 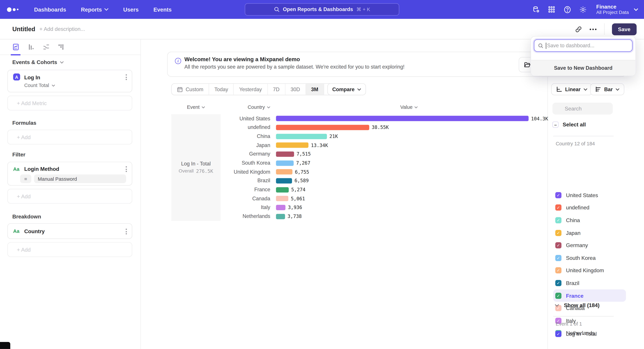 I want to click on help-icon, so click(x=567, y=9).